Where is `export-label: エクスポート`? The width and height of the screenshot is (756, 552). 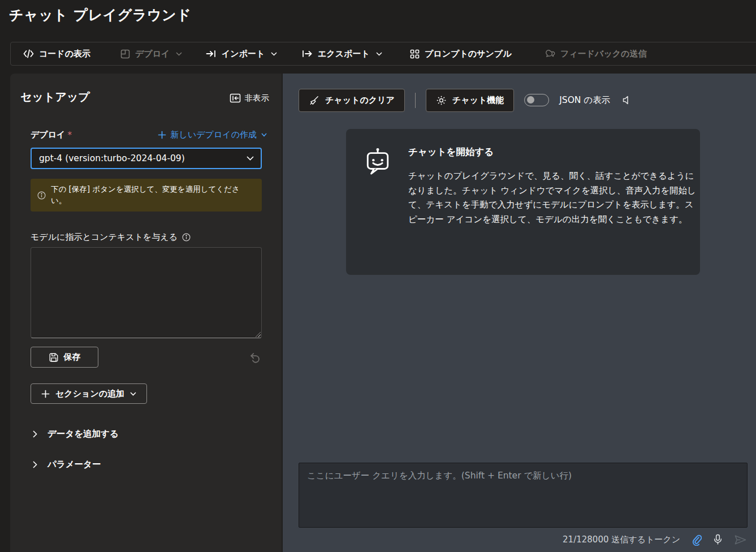 export-label: エクスポート is located at coordinates (344, 54).